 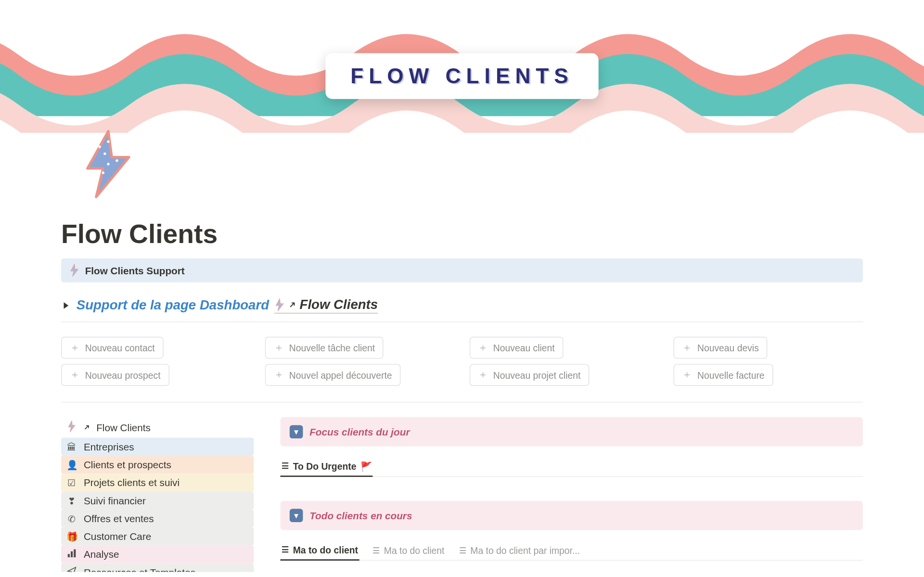 I want to click on tab-ma-todo-client-2: ☰ Ma to do client, so click(x=409, y=551).